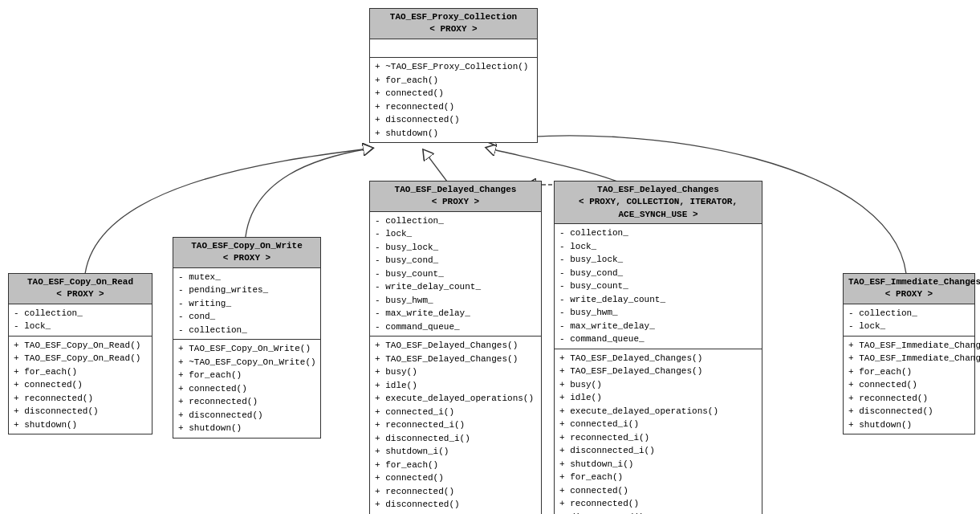 The width and height of the screenshot is (980, 514). Describe the element at coordinates (80, 289) in the screenshot. I see `copy-on-read-header: TAO_ESF_Copy_On_Read < PROXY >` at that location.